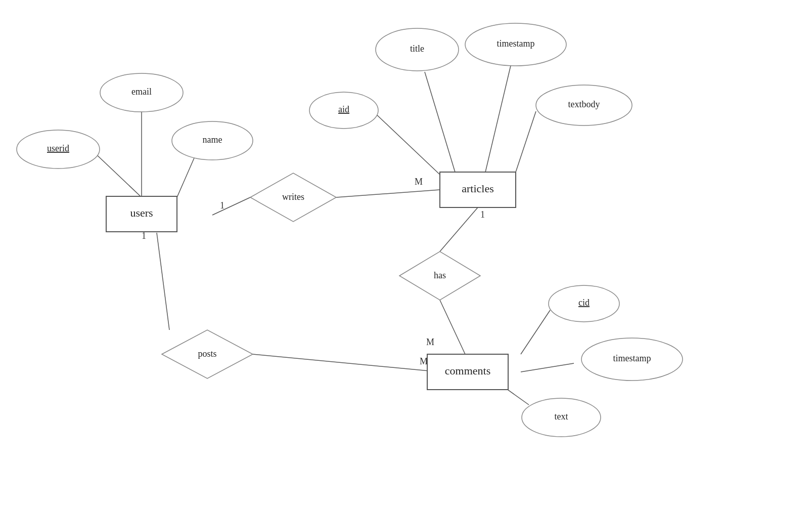 The image size is (812, 505). I want to click on attr-textbody-label: textbody, so click(584, 104).